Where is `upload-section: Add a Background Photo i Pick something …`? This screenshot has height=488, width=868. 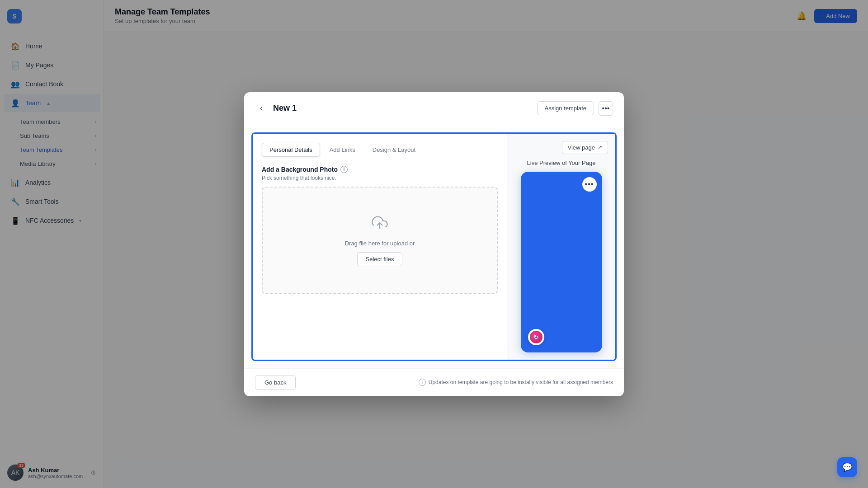 upload-section: Add a Background Photo i Pick something … is located at coordinates (380, 230).